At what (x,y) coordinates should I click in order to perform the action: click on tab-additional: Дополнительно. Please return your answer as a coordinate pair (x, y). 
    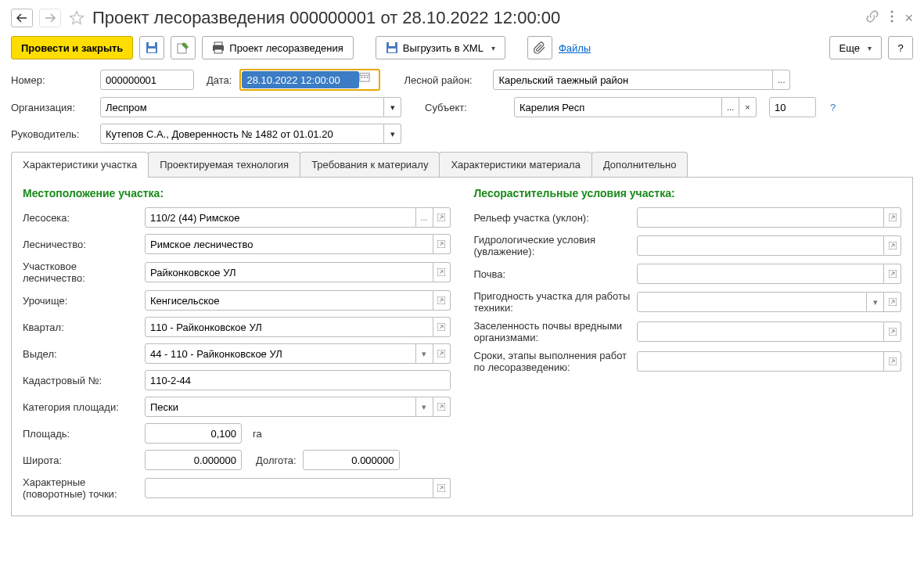
    Looking at the image, I should click on (640, 164).